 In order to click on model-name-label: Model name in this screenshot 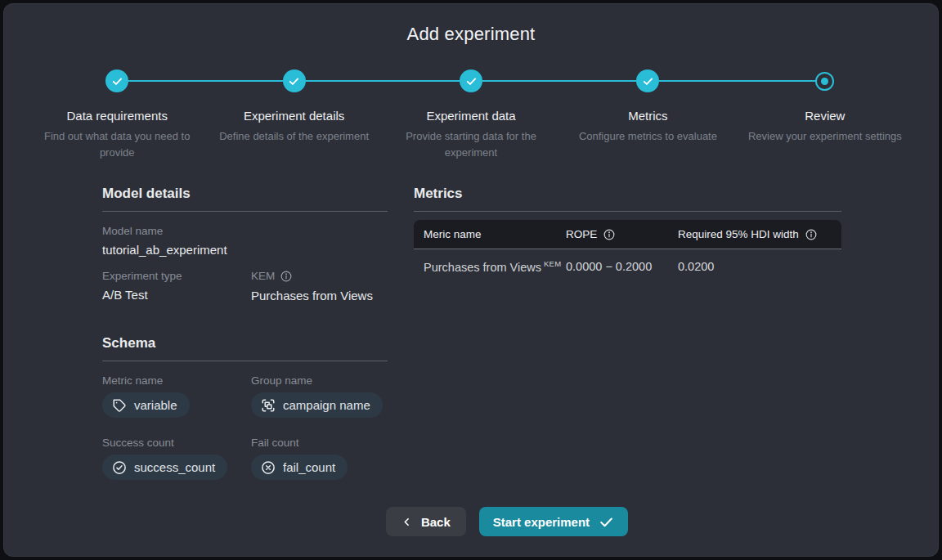, I will do `click(245, 231)`.